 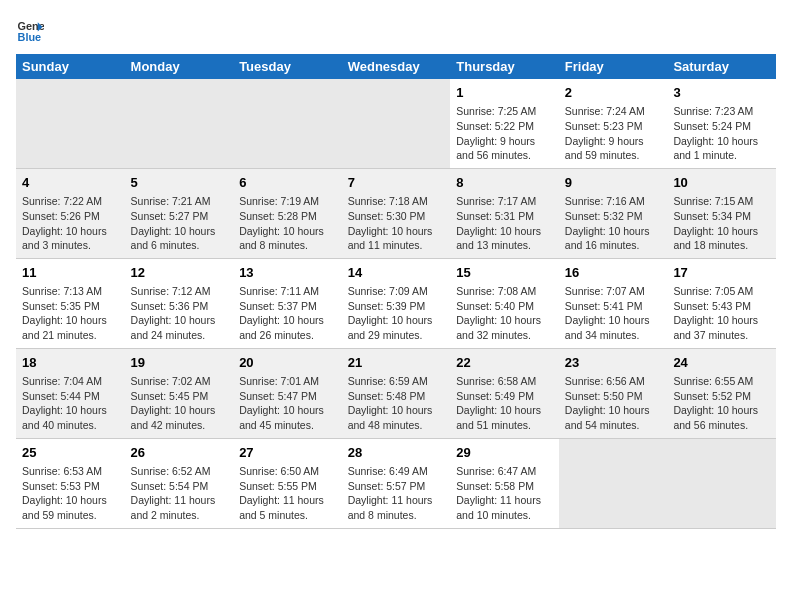 I want to click on day-number: 5, so click(x=180, y=183).